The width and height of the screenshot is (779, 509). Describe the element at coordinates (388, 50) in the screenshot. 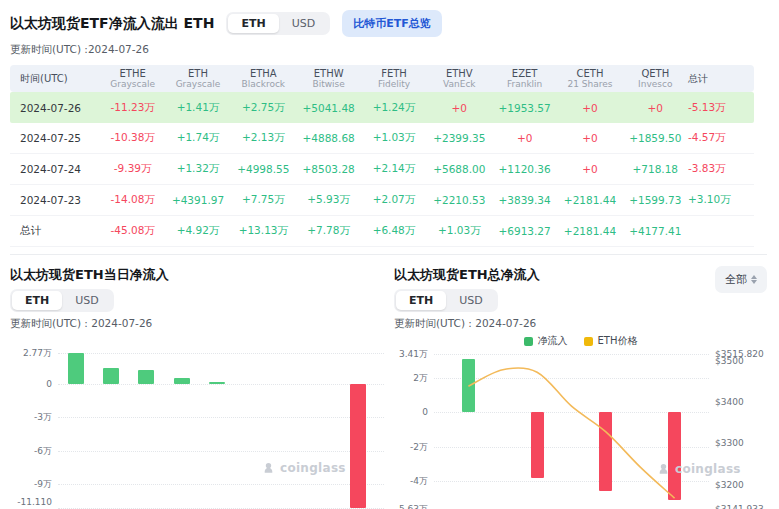

I see `update-time: 更新时间(UTC) :2024-07-26` at that location.